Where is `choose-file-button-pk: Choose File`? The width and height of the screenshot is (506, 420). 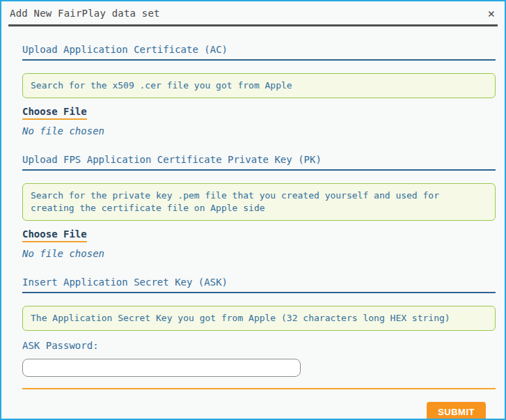
choose-file-button-pk: Choose File is located at coordinates (54, 235).